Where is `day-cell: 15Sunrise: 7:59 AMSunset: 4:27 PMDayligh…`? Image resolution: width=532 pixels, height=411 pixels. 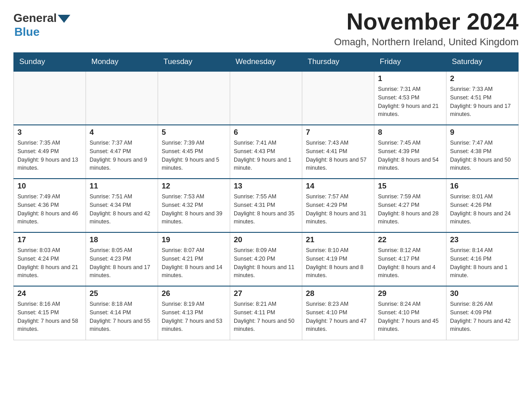 day-cell: 15Sunrise: 7:59 AMSunset: 4:27 PMDayligh… is located at coordinates (410, 206).